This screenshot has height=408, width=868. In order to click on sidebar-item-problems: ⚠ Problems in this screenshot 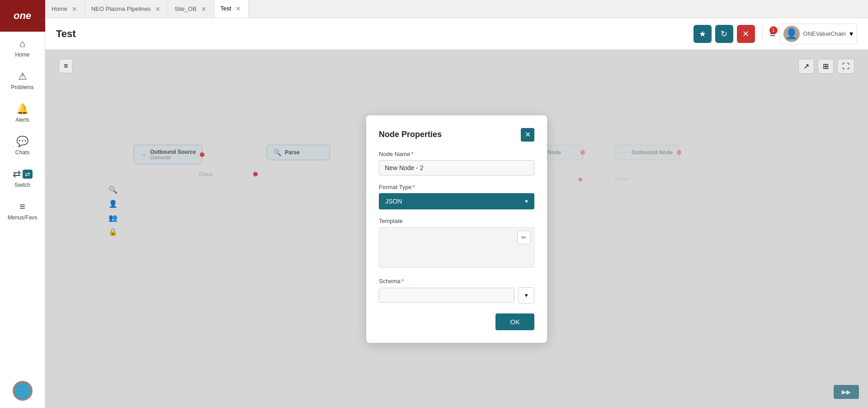, I will do `click(23, 81)`.